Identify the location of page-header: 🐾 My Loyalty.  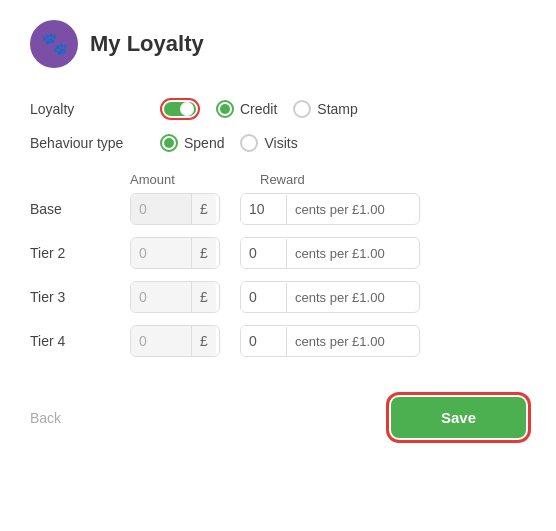
(278, 44).